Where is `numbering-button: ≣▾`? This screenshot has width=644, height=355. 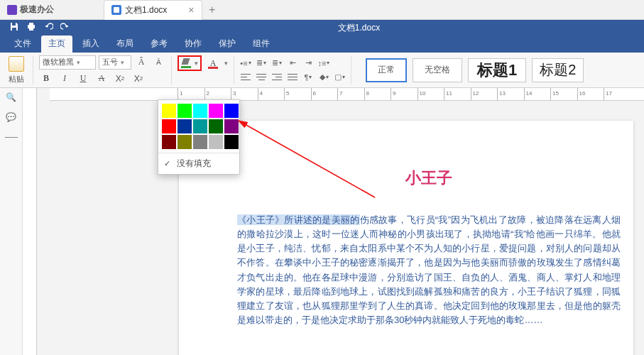 numbering-button: ≣▾ is located at coordinates (261, 63).